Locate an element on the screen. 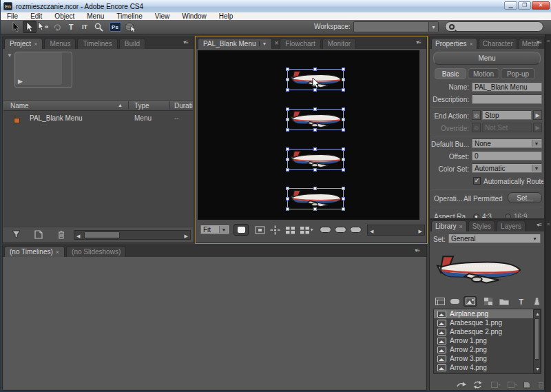 The height and width of the screenshot is (392, 551). preview-button is located at coordinates (130, 27).